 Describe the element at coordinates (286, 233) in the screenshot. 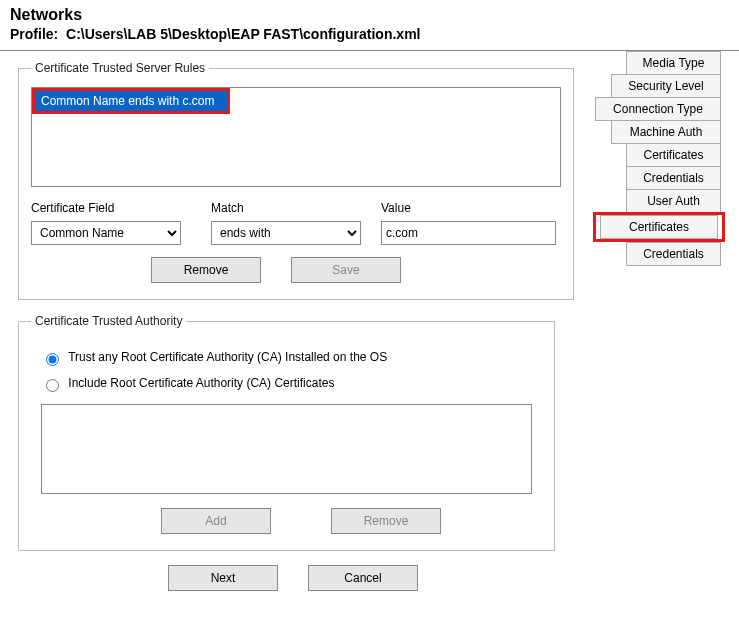

I see `match-select: ends with` at that location.